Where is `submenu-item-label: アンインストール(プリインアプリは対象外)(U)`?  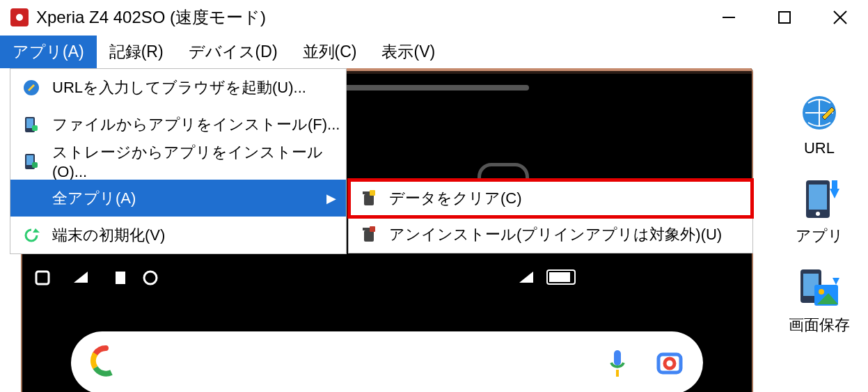
submenu-item-label: アンインストール(プリインアプリは対象外)(U) is located at coordinates (555, 235).